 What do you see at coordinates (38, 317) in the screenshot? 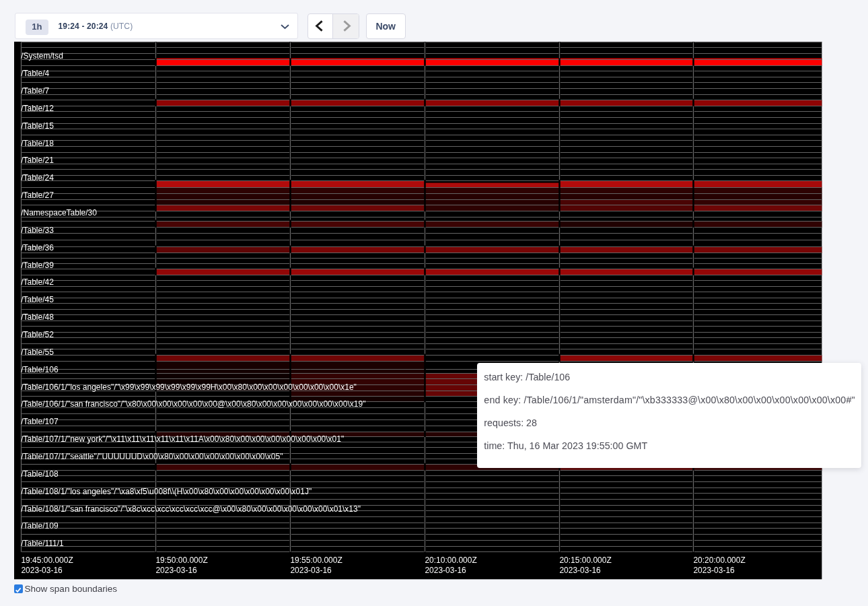
I see `svg-text: /Table/48` at bounding box center [38, 317].